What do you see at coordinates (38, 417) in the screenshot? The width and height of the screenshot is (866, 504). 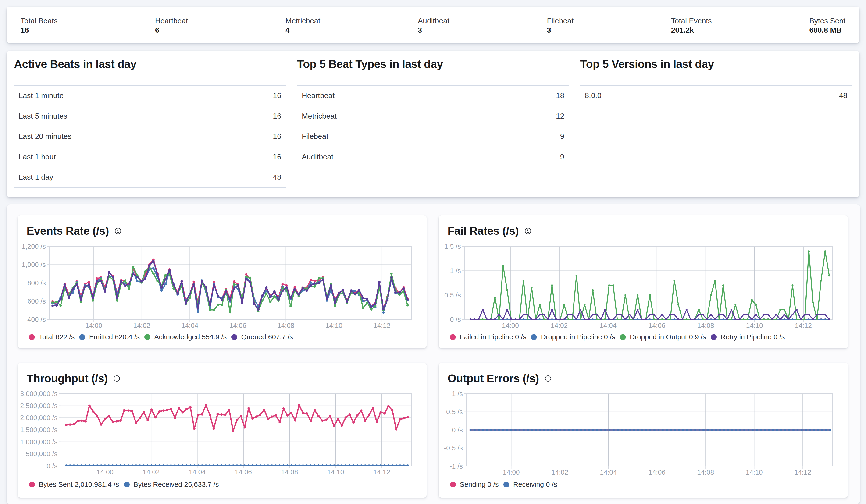 I see `svg-text: 2,000,000 /s` at bounding box center [38, 417].